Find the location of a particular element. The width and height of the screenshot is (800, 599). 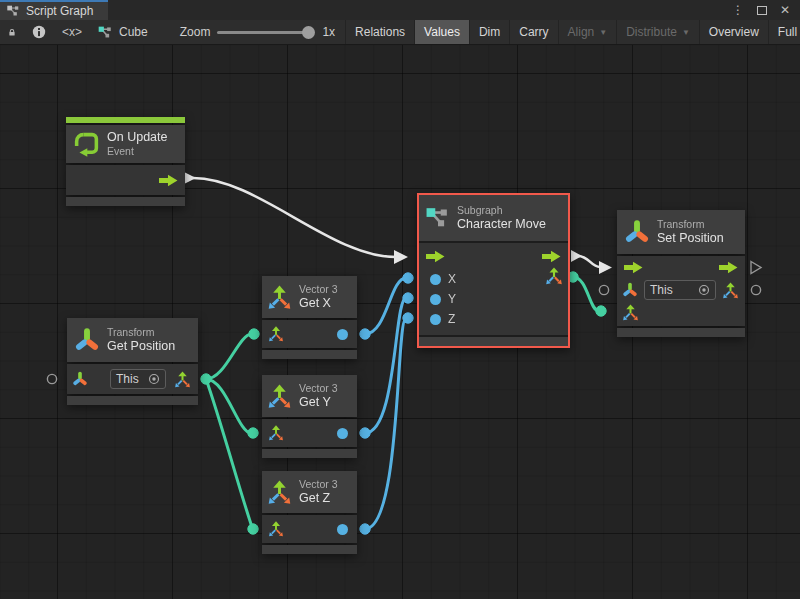

window-menu-icon: ⋮ is located at coordinates (738, 10).